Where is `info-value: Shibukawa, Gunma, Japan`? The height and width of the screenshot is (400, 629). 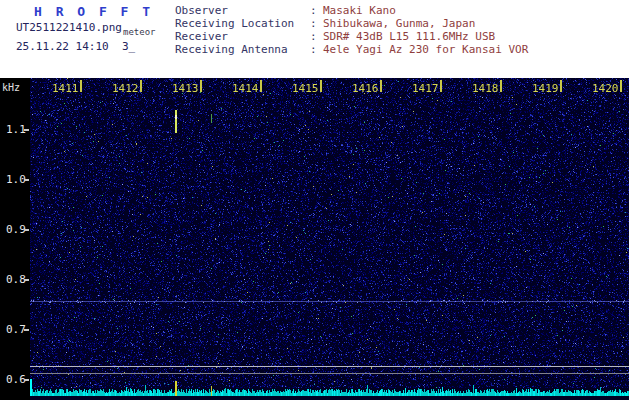 info-value: Shibukawa, Gunma, Japan is located at coordinates (399, 24).